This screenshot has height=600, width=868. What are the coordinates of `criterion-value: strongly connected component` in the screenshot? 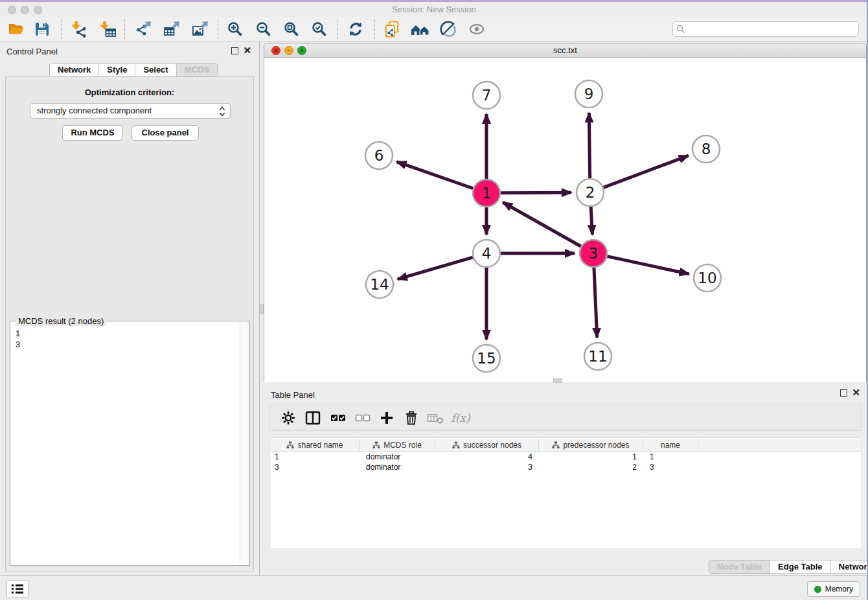 It's located at (95, 110).